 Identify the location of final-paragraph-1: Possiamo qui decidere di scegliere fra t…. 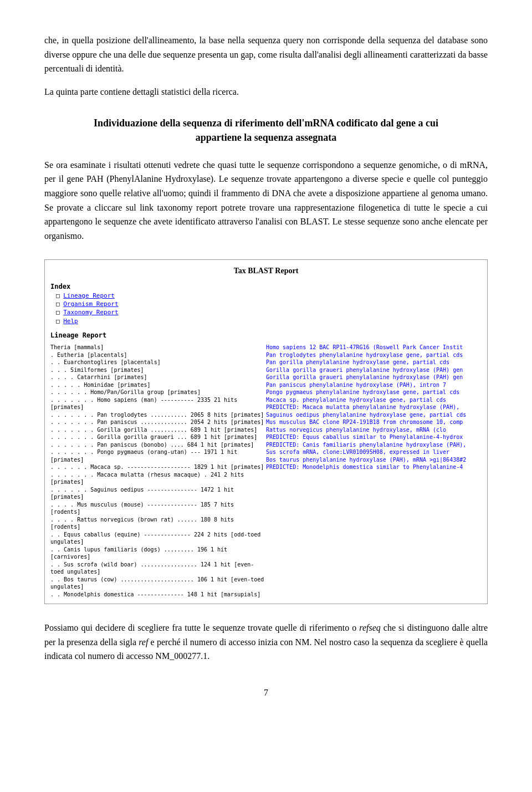
(266, 642).